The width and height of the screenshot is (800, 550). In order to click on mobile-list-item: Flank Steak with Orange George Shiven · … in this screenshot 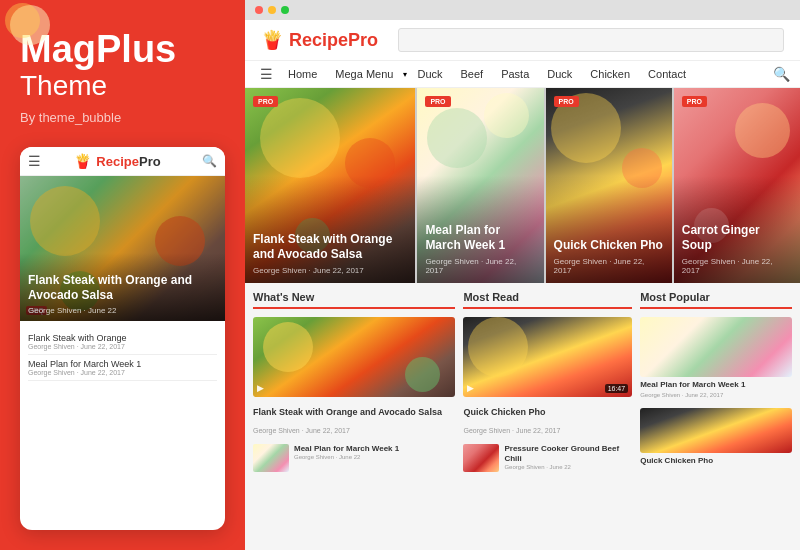, I will do `click(122, 342)`.